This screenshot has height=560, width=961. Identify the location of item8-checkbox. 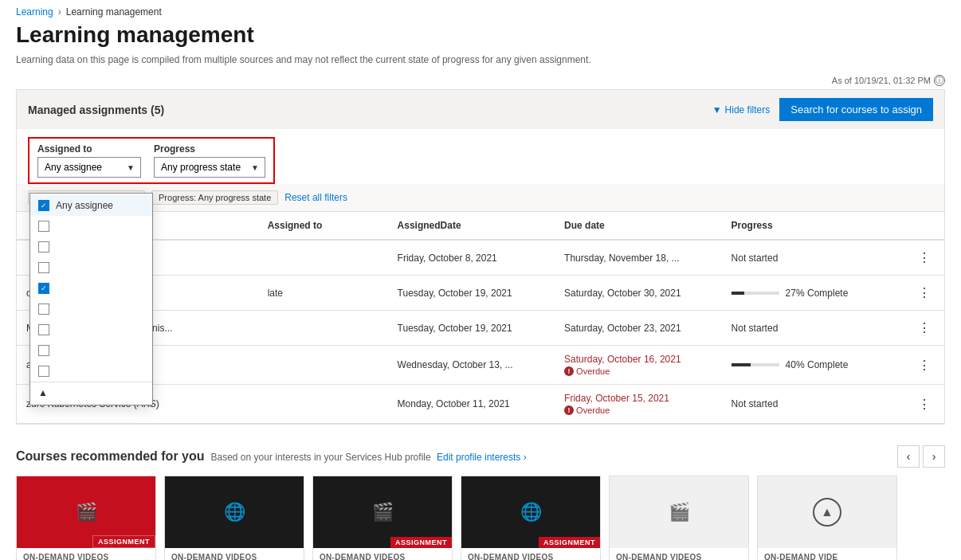
(44, 371).